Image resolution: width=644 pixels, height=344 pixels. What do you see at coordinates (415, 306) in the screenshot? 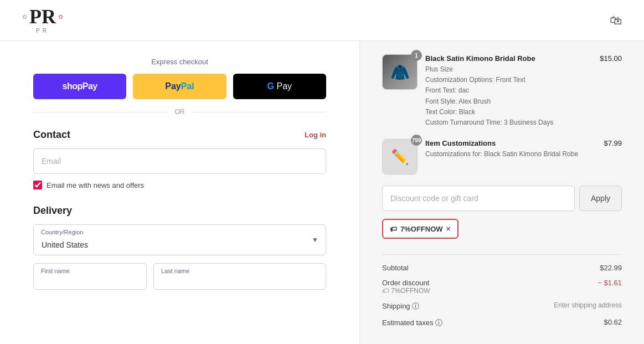
I see `shipping-info-icon: ⓘ` at bounding box center [415, 306].